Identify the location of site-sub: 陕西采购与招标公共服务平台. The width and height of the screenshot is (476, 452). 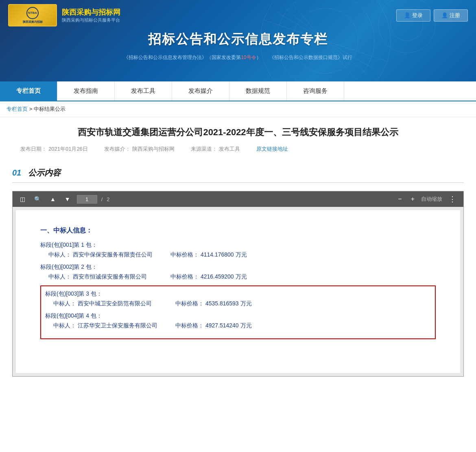
(91, 20).